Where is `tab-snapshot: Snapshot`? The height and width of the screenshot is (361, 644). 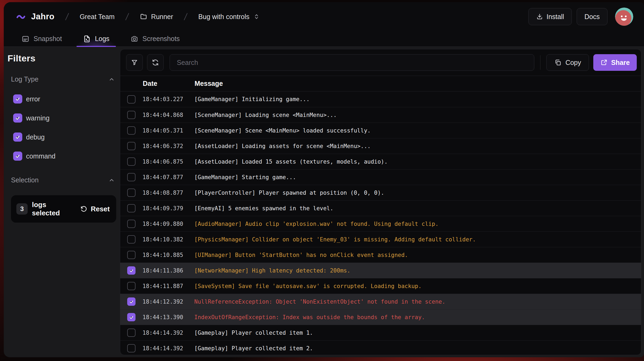
tab-snapshot: Snapshot is located at coordinates (42, 39).